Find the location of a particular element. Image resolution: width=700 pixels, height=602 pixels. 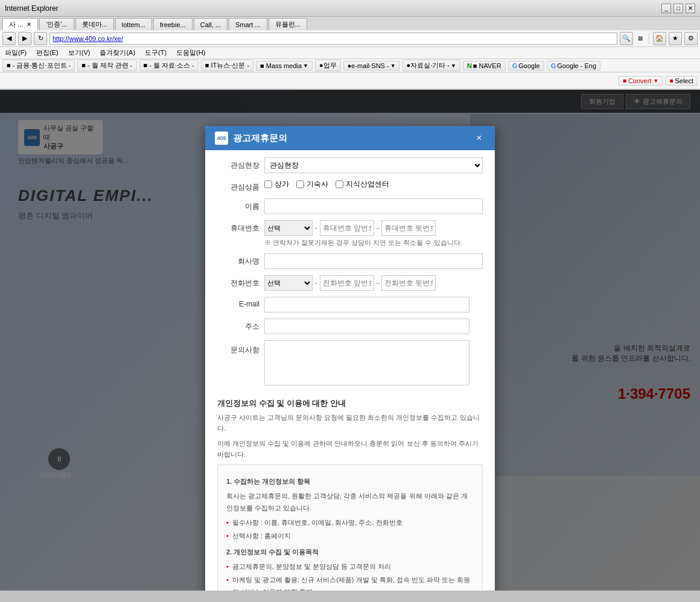

field-email is located at coordinates (374, 305).